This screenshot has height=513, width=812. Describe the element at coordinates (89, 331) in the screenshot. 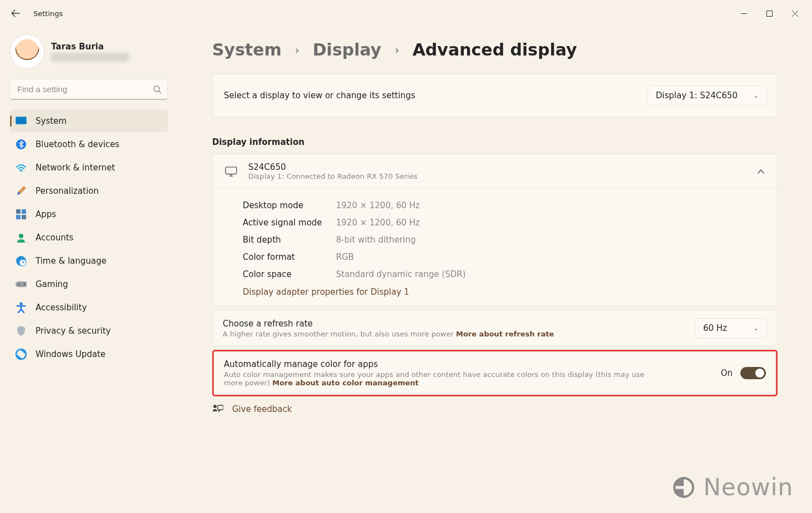

I see `sidebar-item-privacy: Privacy & security` at that location.